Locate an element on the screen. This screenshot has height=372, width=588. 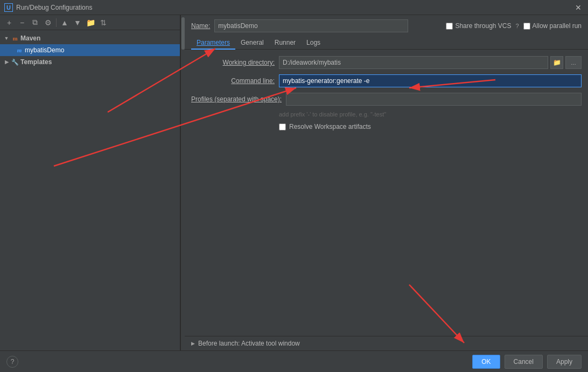
tab-general: General is located at coordinates (252, 43).